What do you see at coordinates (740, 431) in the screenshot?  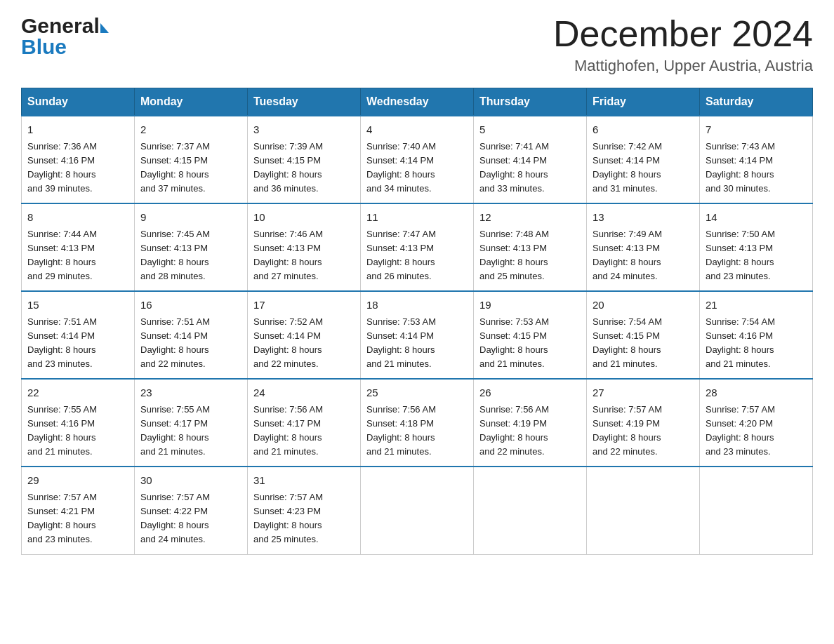 I see `day-info: Sunrise: 7:57 AMSunset: 4:20 PMDaylight:…` at bounding box center [740, 431].